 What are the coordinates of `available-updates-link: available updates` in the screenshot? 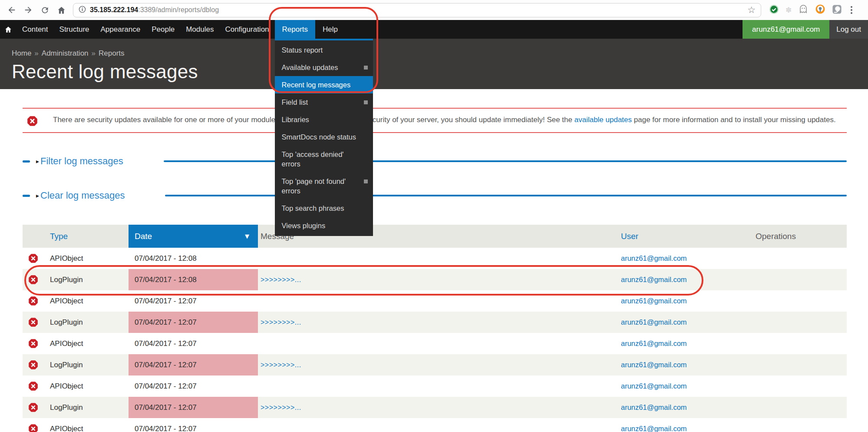 It's located at (603, 120).